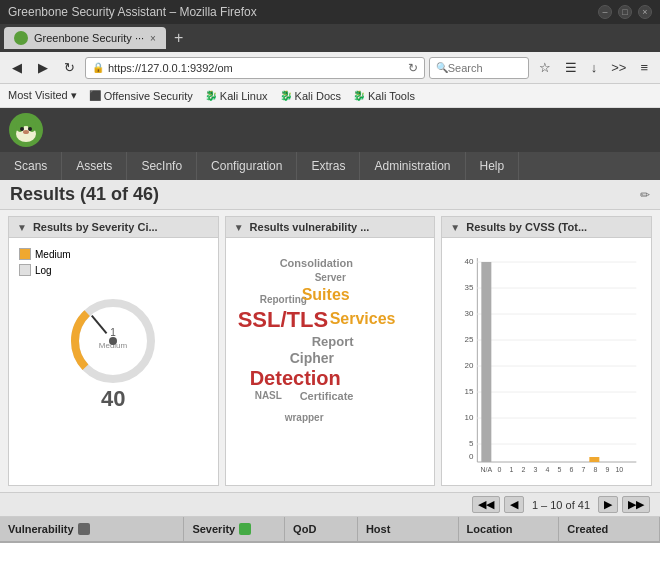 The height and width of the screenshot is (565, 660). I want to click on th-host: Host, so click(408, 529).